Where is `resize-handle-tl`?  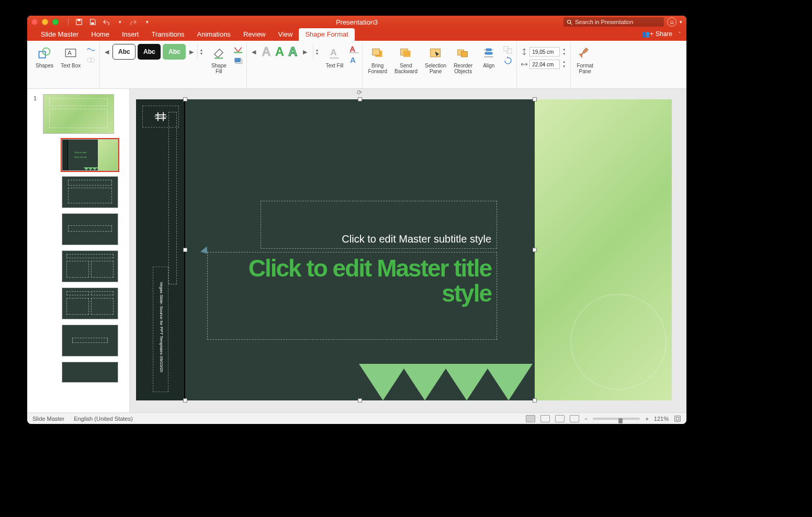
resize-handle-tl is located at coordinates (185, 99).